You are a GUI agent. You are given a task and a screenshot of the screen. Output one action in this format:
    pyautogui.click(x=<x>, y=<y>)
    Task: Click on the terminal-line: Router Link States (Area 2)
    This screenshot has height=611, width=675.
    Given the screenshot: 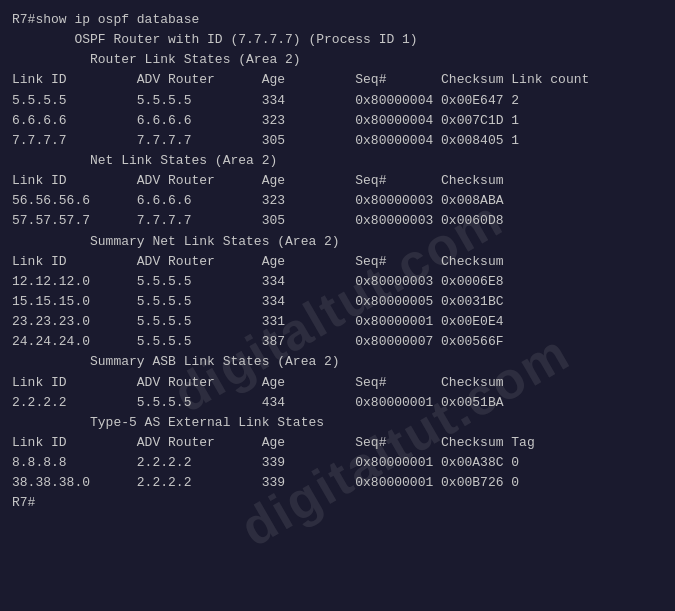 What is the action you would take?
    pyautogui.click(x=338, y=60)
    